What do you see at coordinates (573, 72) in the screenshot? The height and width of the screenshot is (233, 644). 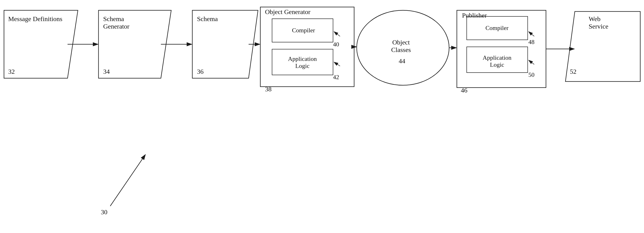 I see `web-service-number: 52` at bounding box center [573, 72].